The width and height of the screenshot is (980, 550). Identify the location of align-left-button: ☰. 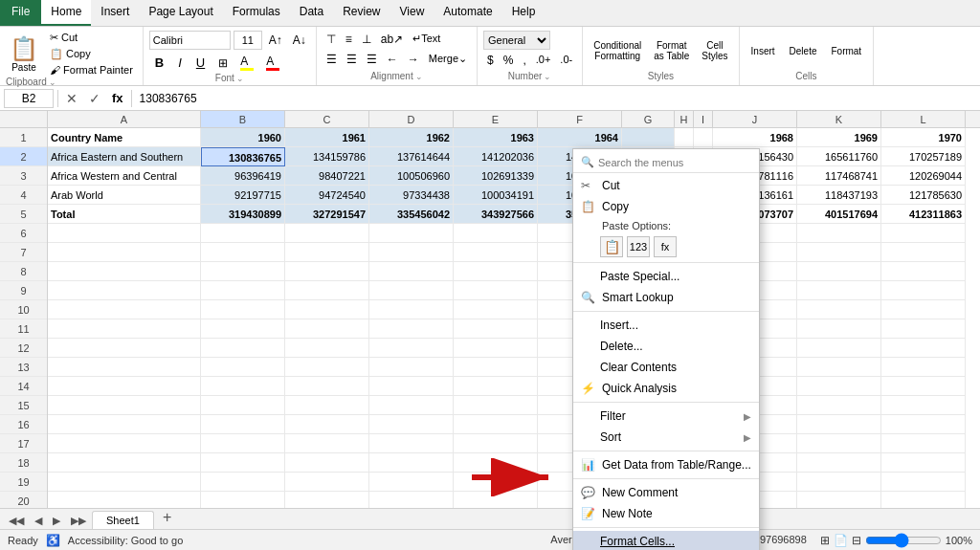
(331, 59).